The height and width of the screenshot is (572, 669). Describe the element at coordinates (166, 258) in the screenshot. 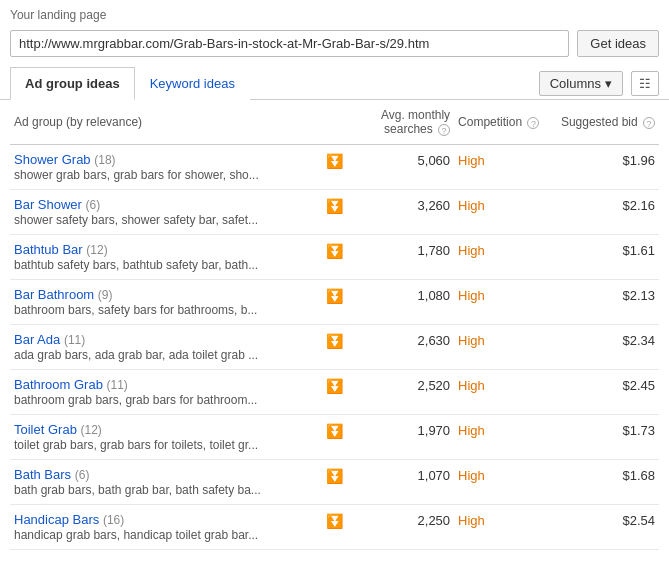

I see `ad-group-cell: Bathtub Bar (12) bathtub safety bars, ba…` at that location.